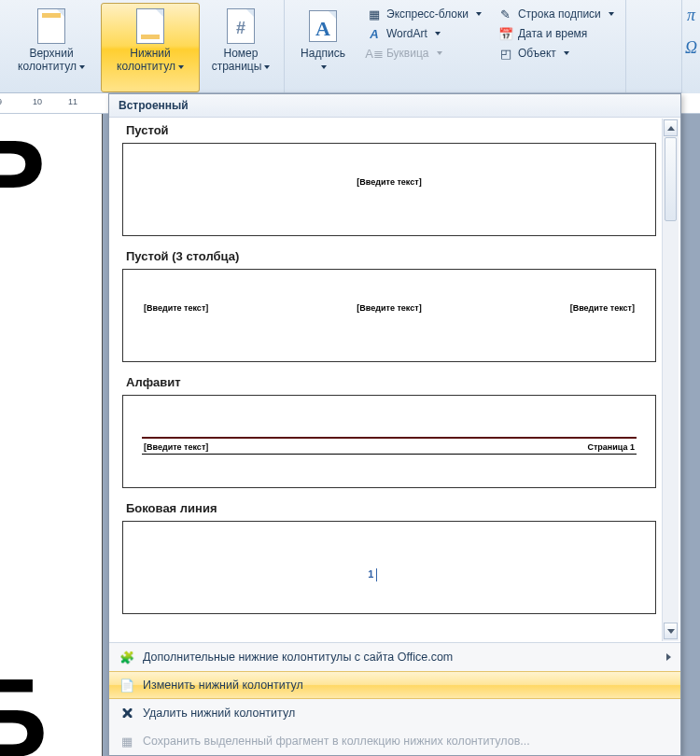 The width and height of the screenshot is (700, 756). I want to click on document-page: Ь Б, so click(51, 435).